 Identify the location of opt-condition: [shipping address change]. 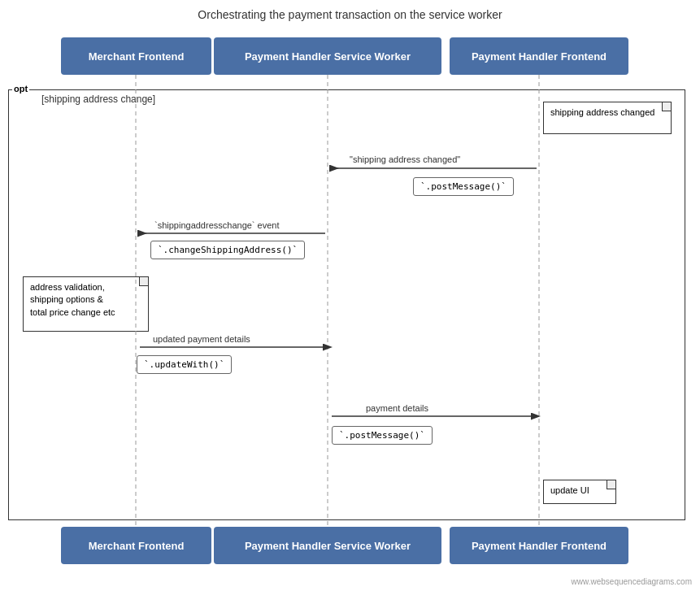
(98, 99).